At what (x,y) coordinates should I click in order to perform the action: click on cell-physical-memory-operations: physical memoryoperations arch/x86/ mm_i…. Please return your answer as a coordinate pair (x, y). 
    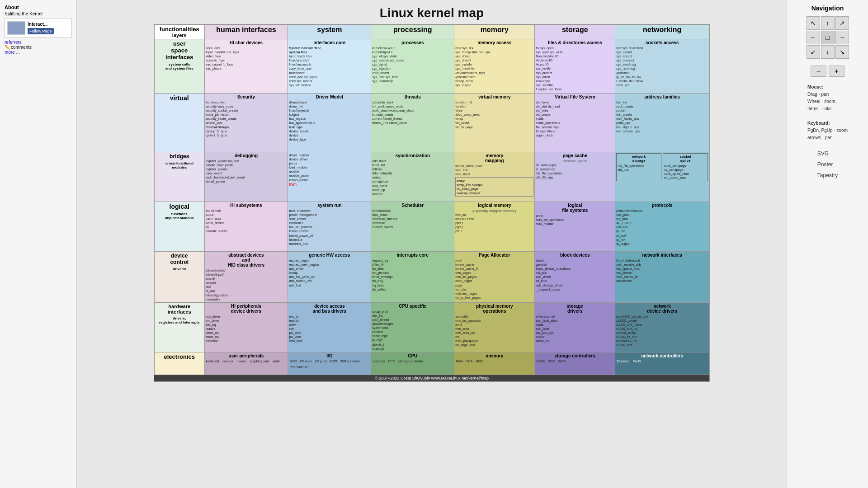
    Looking at the image, I should click on (495, 327).